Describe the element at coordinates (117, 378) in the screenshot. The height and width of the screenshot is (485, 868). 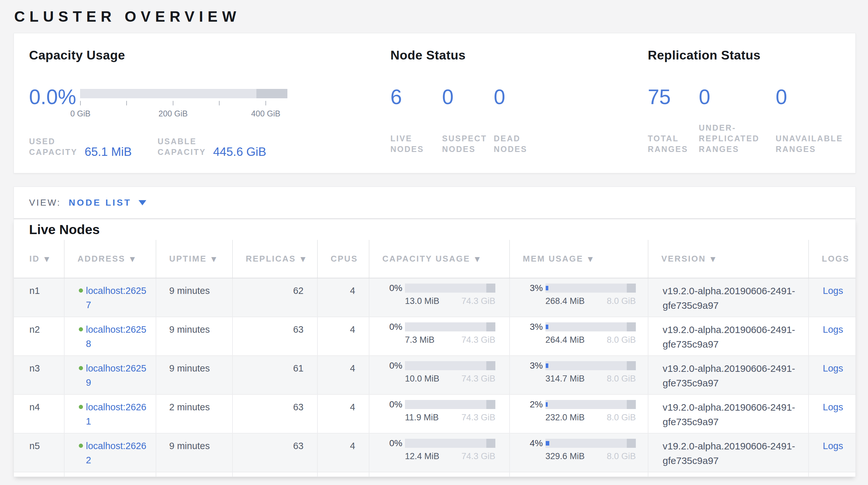
I see `node-address-link: localhost:26259` at that location.